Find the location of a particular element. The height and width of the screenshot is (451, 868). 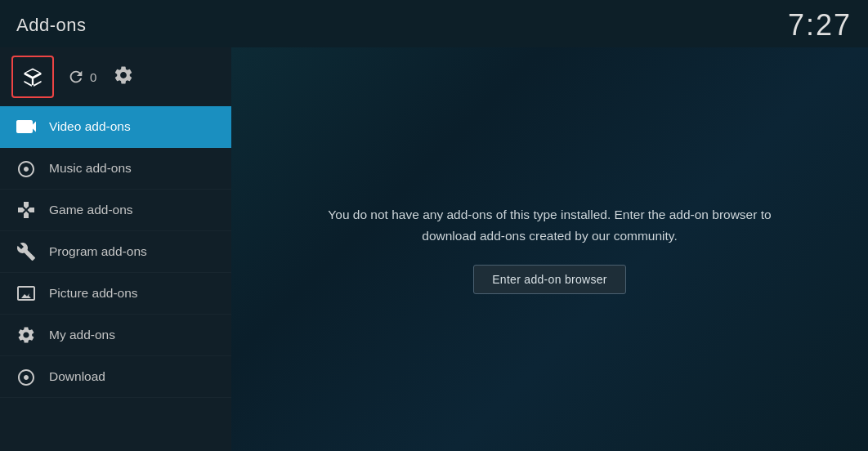

sidebar-item-video-addons: Video add-ons is located at coordinates (116, 127).